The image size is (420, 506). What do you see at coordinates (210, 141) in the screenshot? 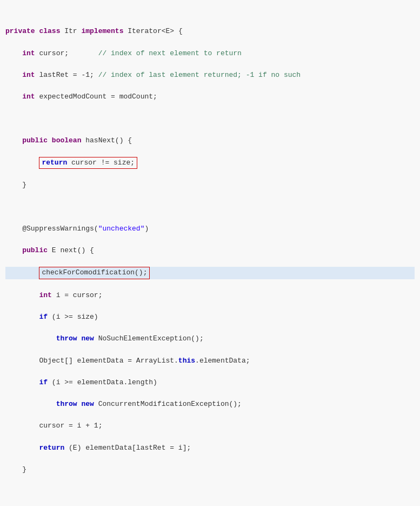
I see `line-6: public boolean hasNext() {` at bounding box center [210, 141].